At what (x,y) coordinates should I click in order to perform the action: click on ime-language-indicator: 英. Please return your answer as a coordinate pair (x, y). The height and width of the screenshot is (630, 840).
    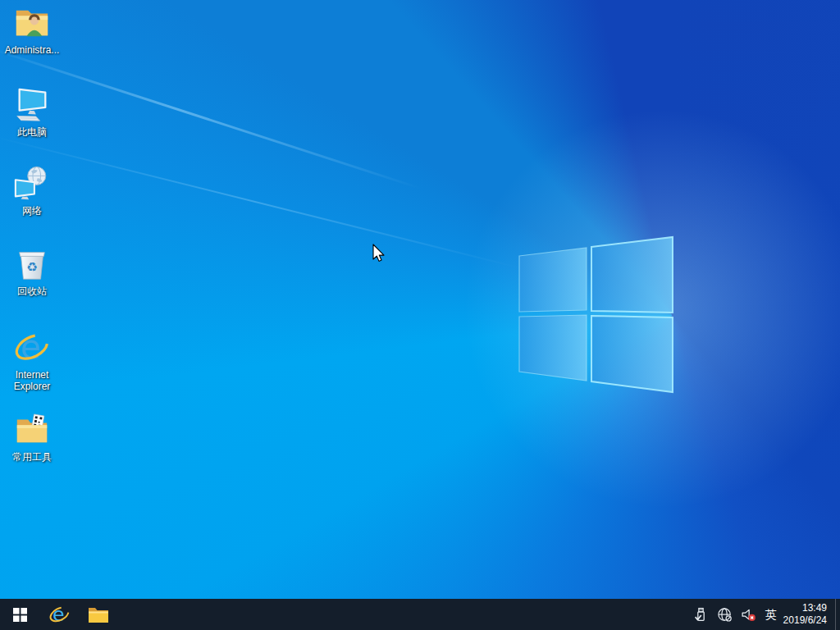
    Looking at the image, I should click on (774, 614).